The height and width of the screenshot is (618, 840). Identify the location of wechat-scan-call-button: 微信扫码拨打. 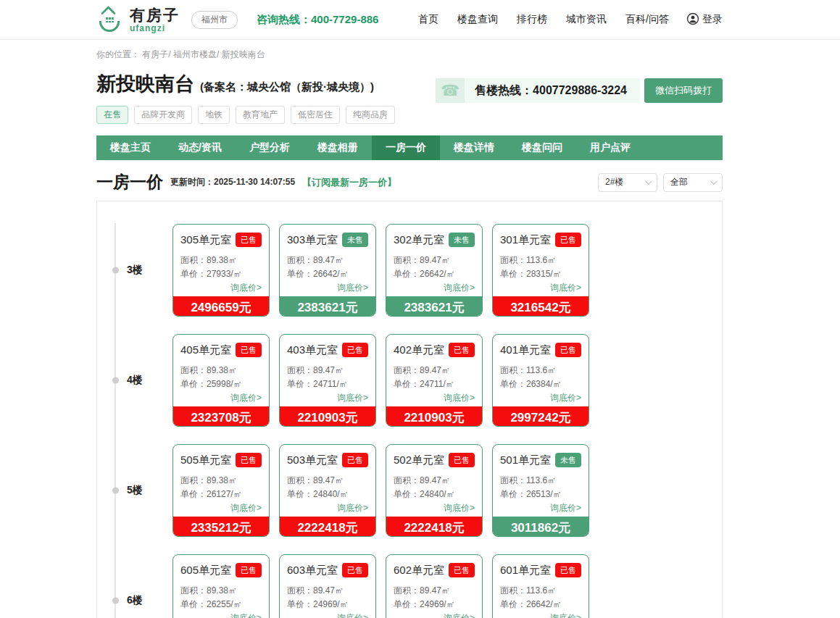
(683, 91).